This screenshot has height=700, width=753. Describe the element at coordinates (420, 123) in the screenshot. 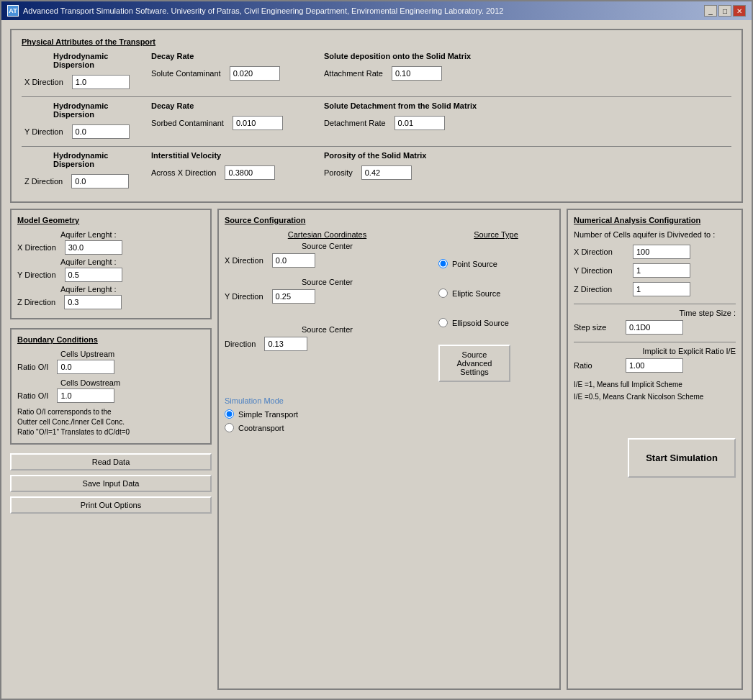

I see `detachment-rate-input` at that location.